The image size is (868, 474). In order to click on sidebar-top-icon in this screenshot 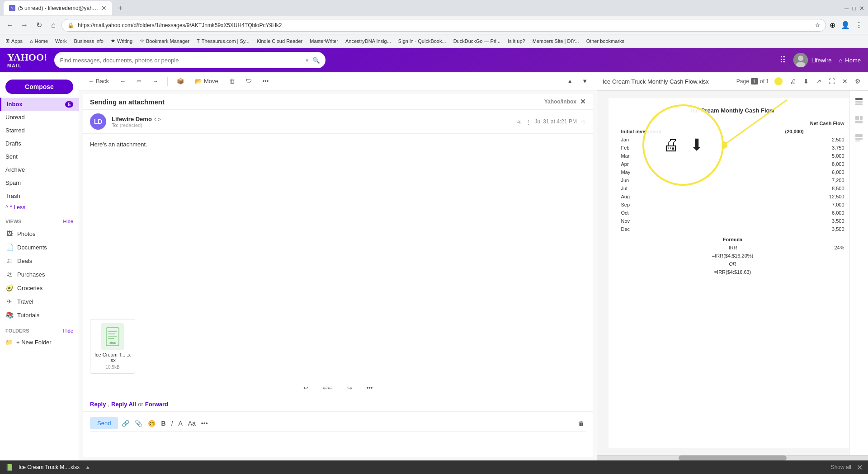, I will do `click(859, 102)`.